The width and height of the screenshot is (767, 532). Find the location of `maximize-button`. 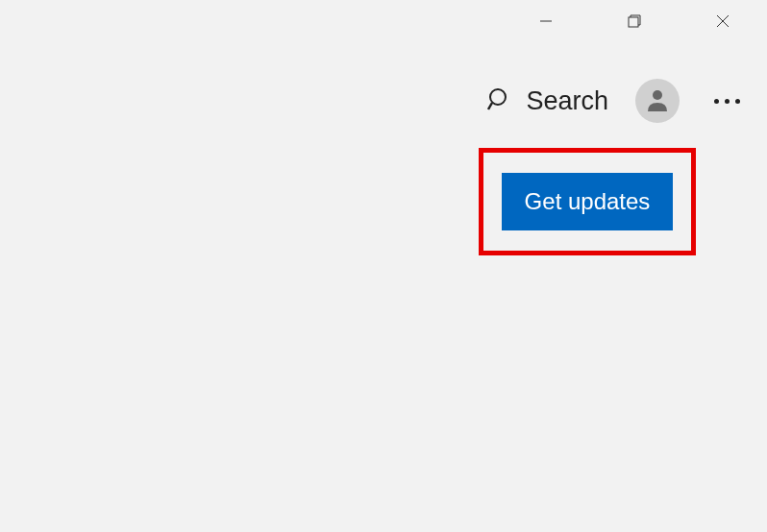

maximize-button is located at coordinates (634, 23).